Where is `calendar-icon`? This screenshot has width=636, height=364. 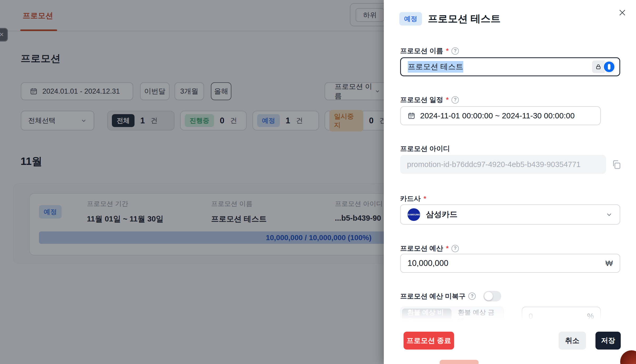 calendar-icon is located at coordinates (411, 116).